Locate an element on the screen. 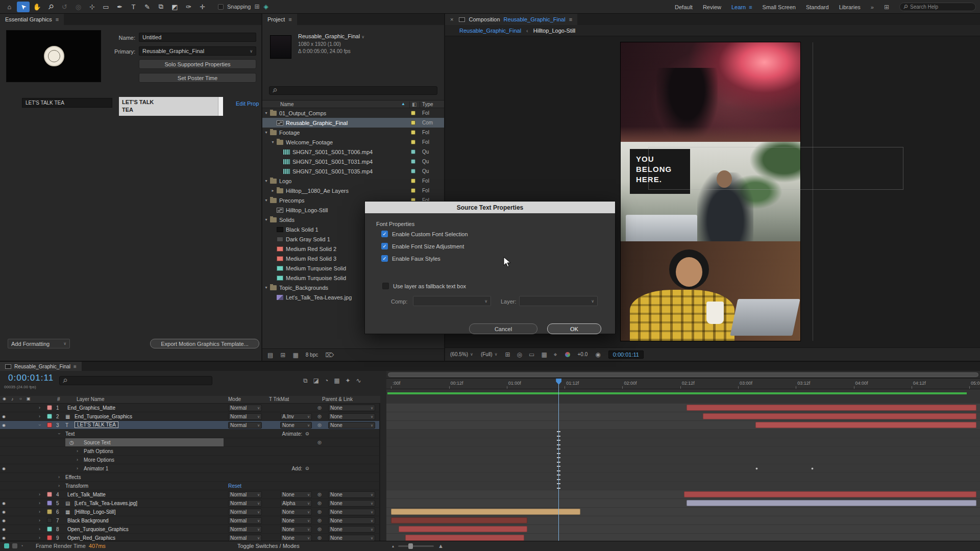  zoom-out-mountain-icon: ▴ is located at coordinates (393, 546).